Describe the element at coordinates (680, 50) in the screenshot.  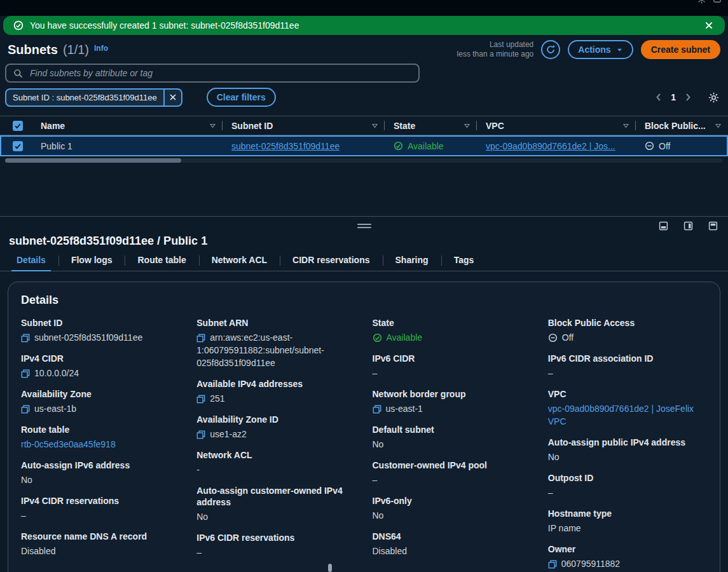
I see `create-subnet-button: Create subnet` at that location.